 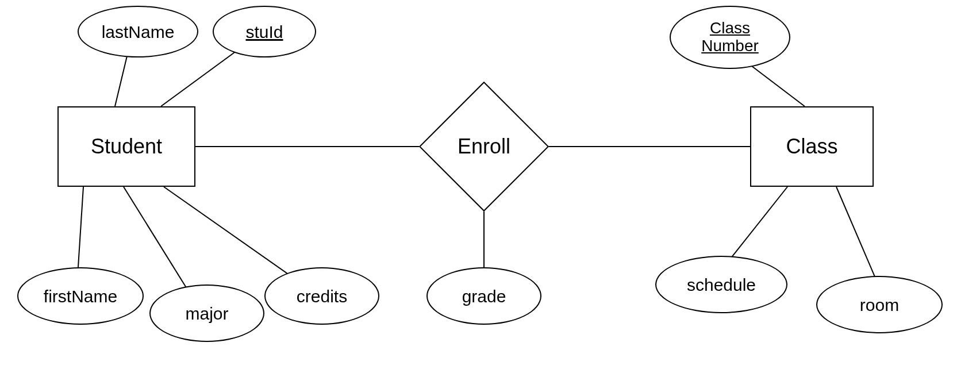 What do you see at coordinates (484, 296) in the screenshot?
I see `attr-grade: grade` at bounding box center [484, 296].